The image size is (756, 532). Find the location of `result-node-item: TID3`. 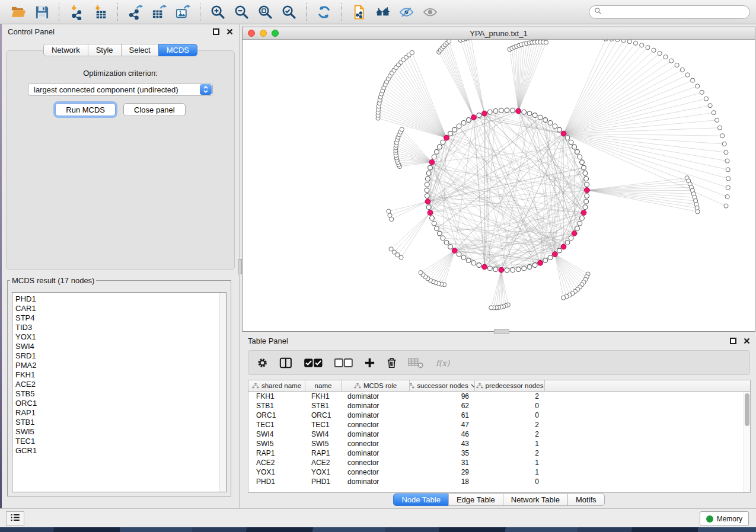

result-node-item: TID3 is located at coordinates (121, 328).